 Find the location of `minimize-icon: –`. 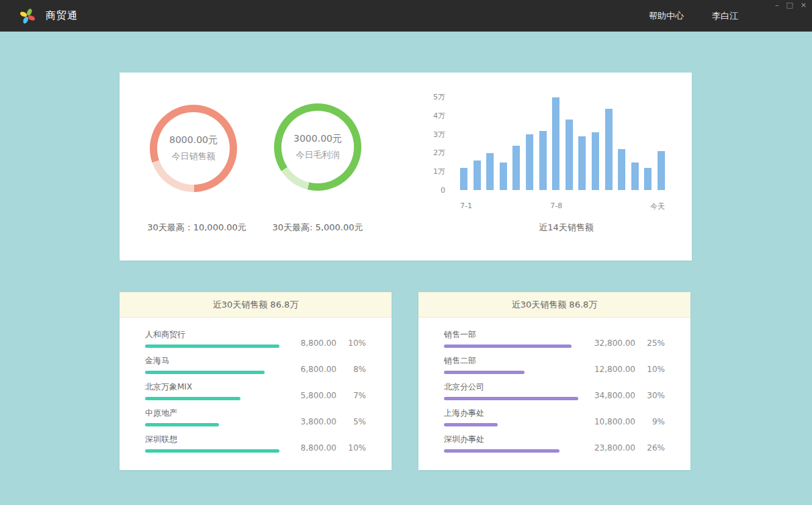

minimize-icon: – is located at coordinates (777, 5).